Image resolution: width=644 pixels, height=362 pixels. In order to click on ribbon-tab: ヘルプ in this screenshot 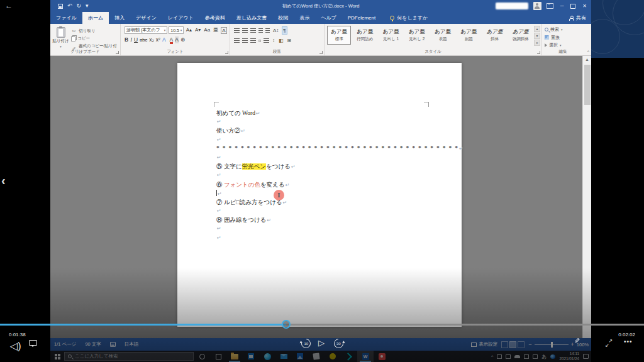, I will do `click(328, 18)`.